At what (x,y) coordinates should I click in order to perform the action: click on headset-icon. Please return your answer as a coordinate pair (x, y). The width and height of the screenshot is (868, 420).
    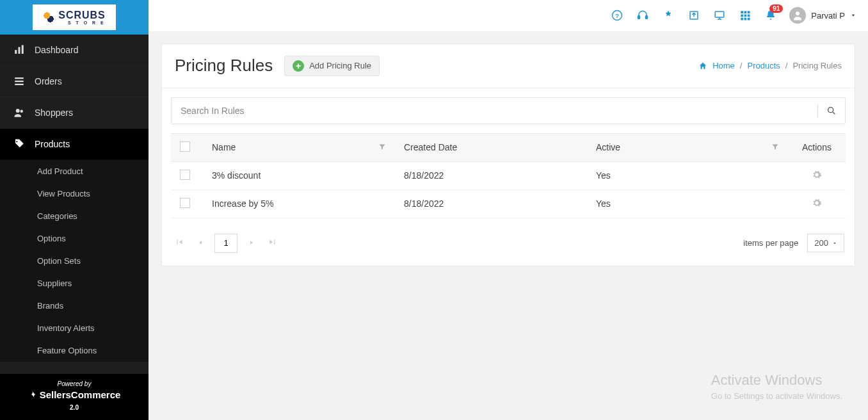
    Looking at the image, I should click on (643, 15).